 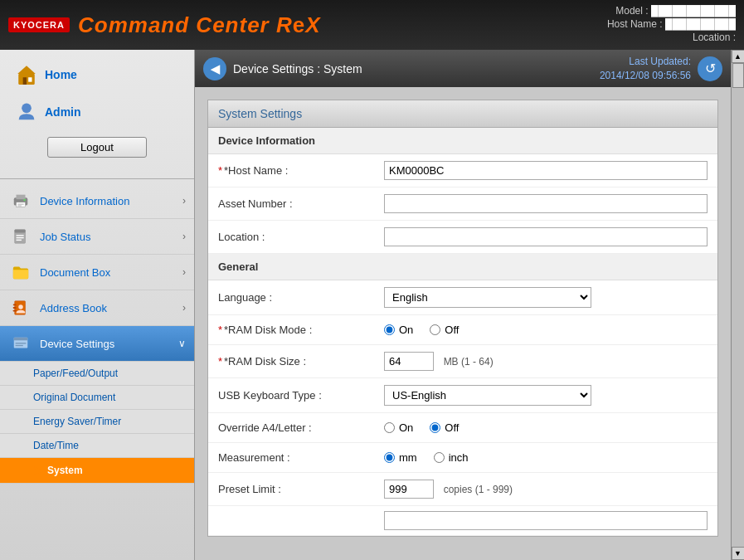 I want to click on refresh-button: ↺, so click(x=710, y=69).